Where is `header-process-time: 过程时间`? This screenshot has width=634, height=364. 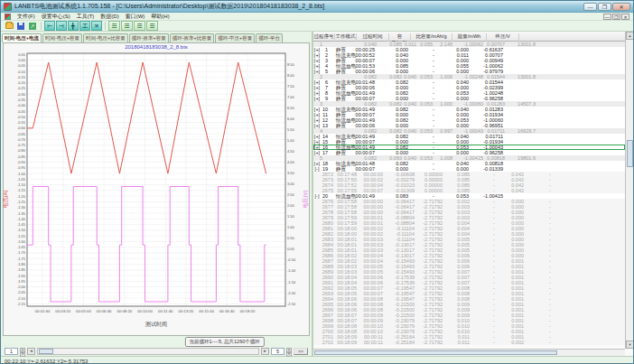
header-process-time: 过程时间 is located at coordinates (373, 38).